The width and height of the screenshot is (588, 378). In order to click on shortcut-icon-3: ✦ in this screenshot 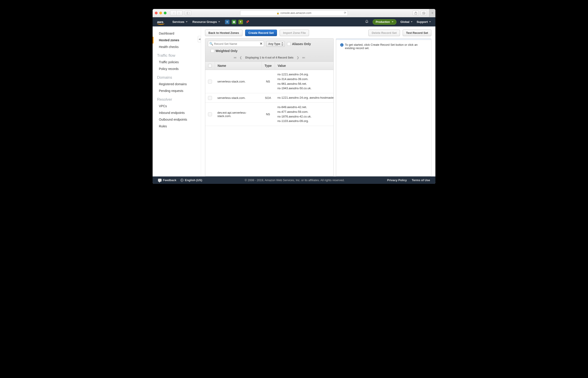, I will do `click(241, 22)`.